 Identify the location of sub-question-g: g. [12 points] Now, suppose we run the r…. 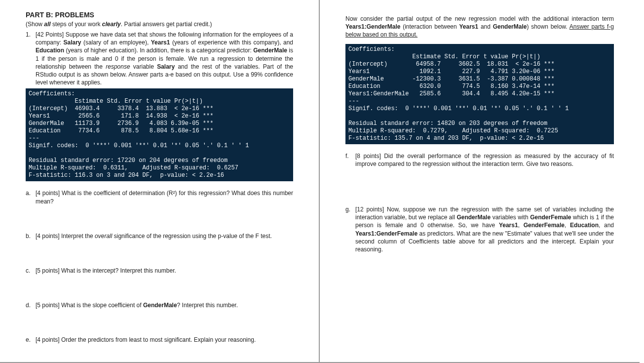
(480, 229).